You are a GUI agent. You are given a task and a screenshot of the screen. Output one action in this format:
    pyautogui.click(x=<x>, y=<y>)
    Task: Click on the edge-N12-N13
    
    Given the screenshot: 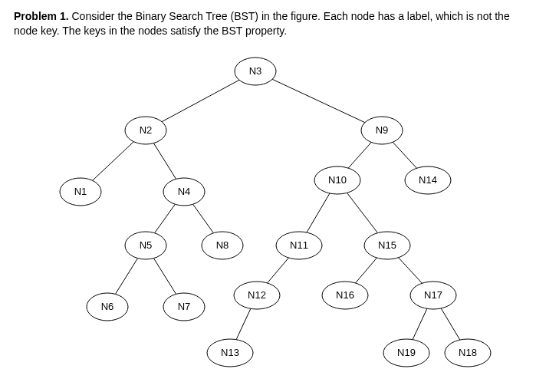 What is the action you would take?
    pyautogui.click(x=244, y=324)
    